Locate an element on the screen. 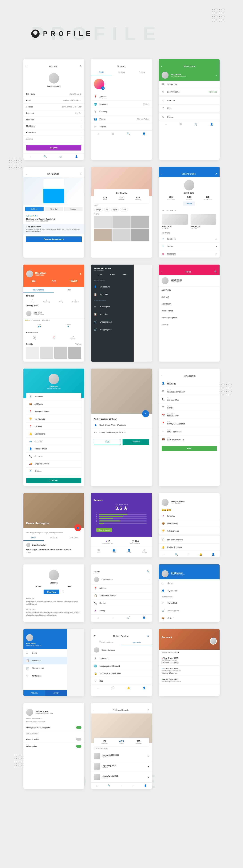 This screenshot has width=243, height=868. edit-row: ✎Edit My Profile$ 1,924.00 is located at coordinates (189, 92).